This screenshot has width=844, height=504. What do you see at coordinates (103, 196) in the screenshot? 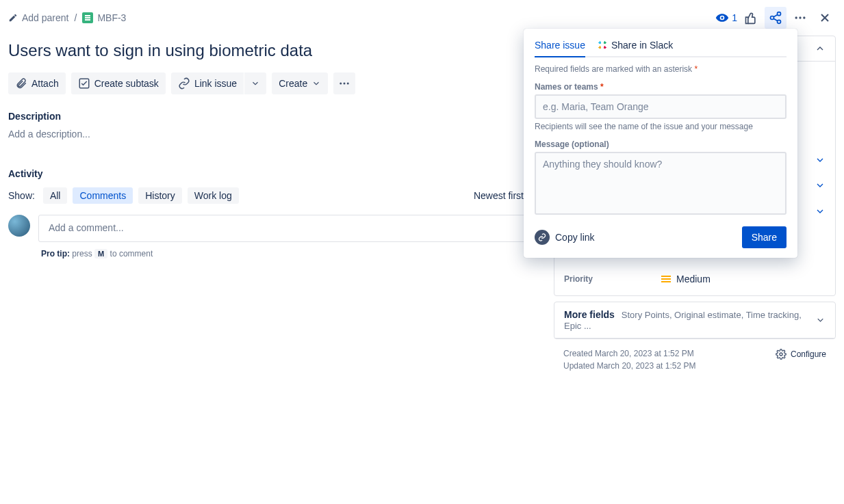
I see `tab-comments: Comments` at bounding box center [103, 196].